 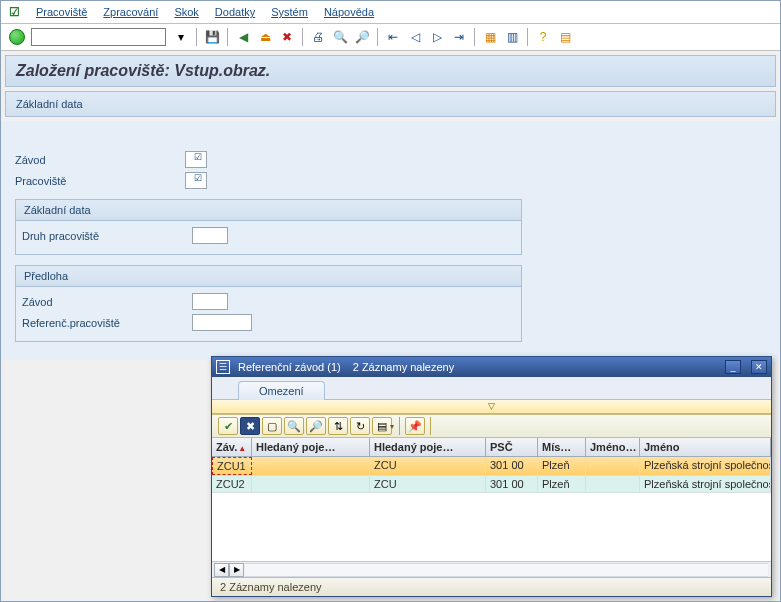 What do you see at coordinates (382, 426) in the screenshot?
I see `export-button: ▤` at bounding box center [382, 426].